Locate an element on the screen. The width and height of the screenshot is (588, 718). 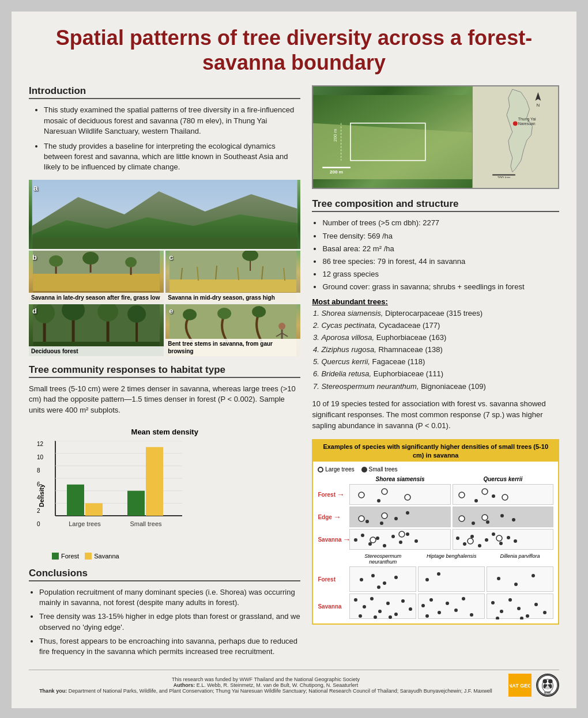
svg-text: NAT GEO is located at coordinates (520, 686).